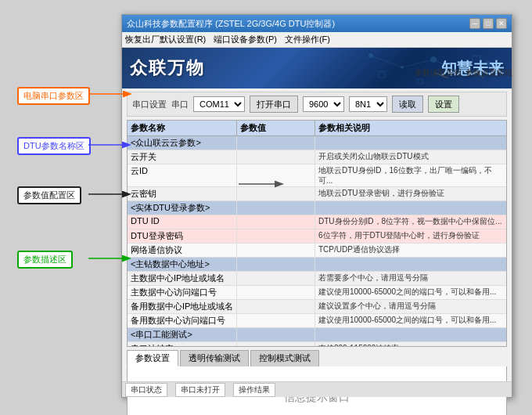 The width and height of the screenshot is (532, 415). What do you see at coordinates (146, 390) in the screenshot?
I see `status-port-state: 串口状态` at bounding box center [146, 390].